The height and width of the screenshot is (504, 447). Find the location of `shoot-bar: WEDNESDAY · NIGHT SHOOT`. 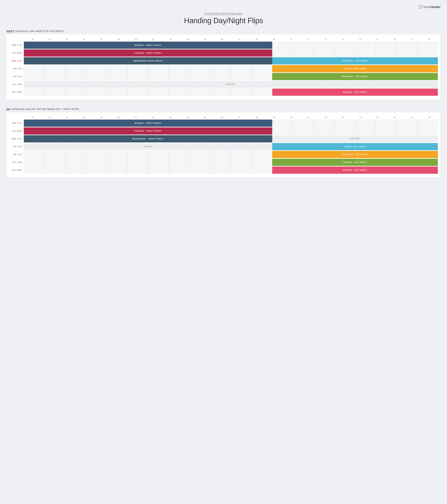

shoot-bar: WEDNESDAY · NIGHT SHOOT is located at coordinates (148, 139).